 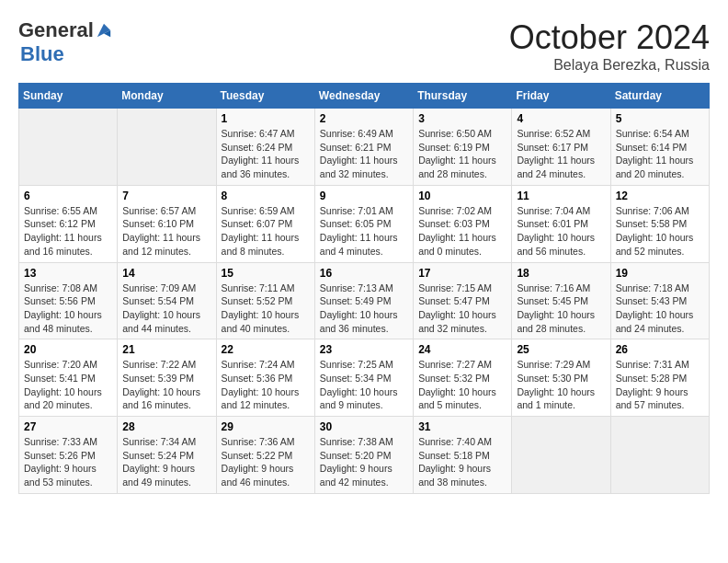 What do you see at coordinates (364, 196) in the screenshot?
I see `day-number: 9` at bounding box center [364, 196].